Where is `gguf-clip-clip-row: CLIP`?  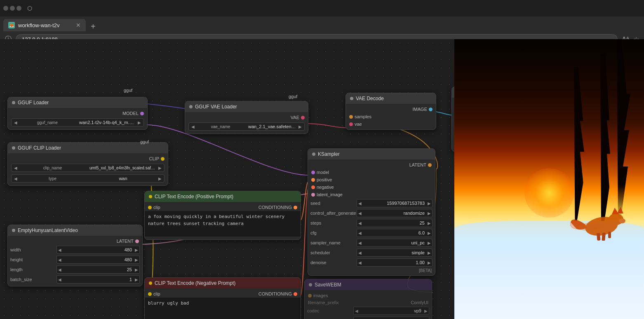 gguf-clip-clip-row: CLIP is located at coordinates (88, 159).